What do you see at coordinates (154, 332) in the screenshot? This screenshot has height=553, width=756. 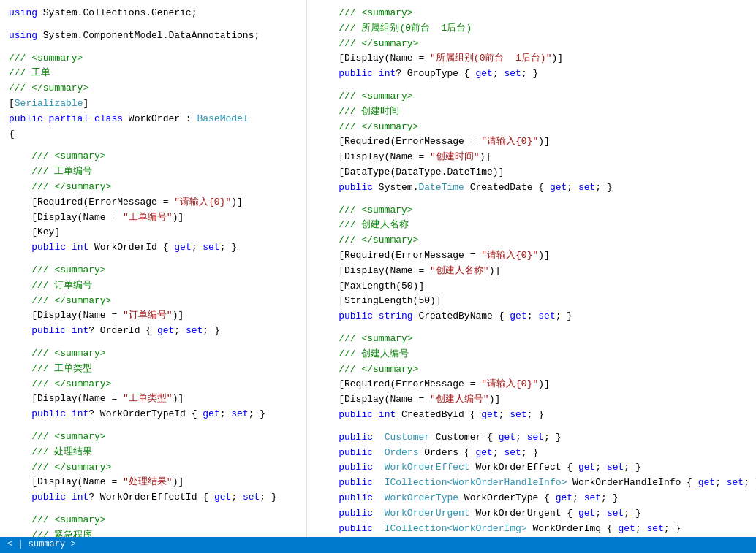 I see `code-line: public int? OrderId { get; set; }` at bounding box center [154, 332].